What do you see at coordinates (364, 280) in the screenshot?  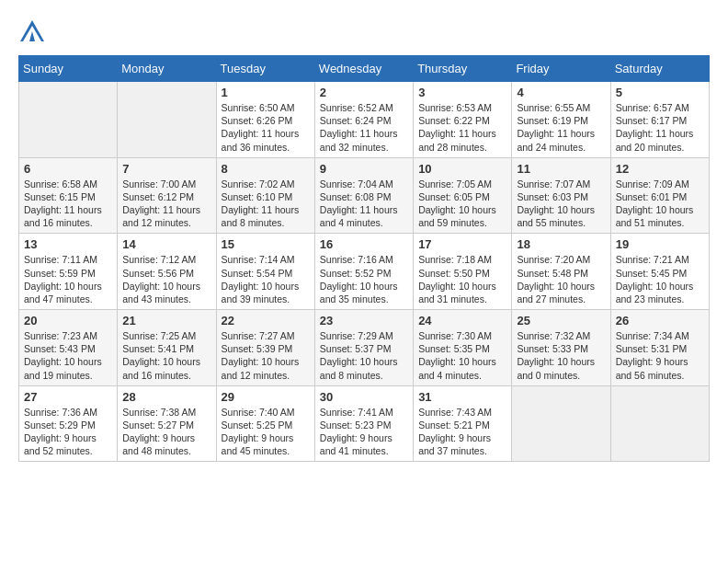 I see `day-info: Sunrise: 7:16 AMSunset: 5:52 PMDaylight:…` at bounding box center [364, 280].